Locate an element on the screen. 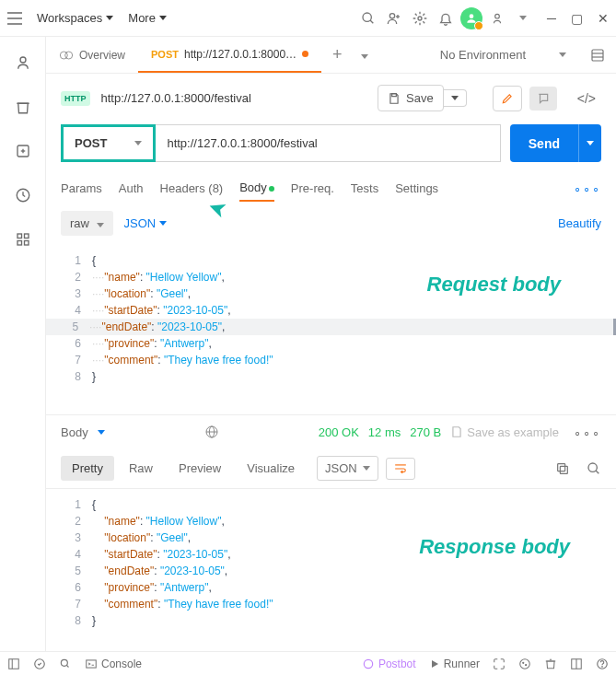 This screenshot has width=616, height=675. tab-tests: Tests is located at coordinates (365, 188).